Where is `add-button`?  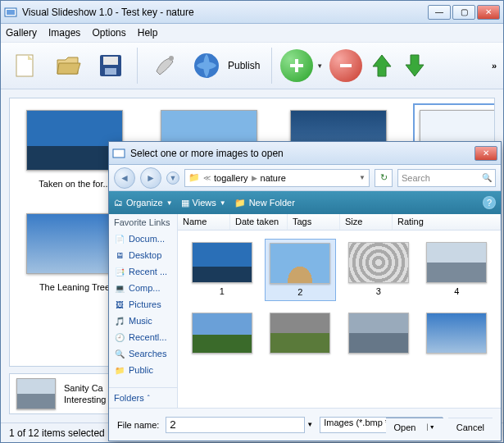
add-button is located at coordinates (297, 66).